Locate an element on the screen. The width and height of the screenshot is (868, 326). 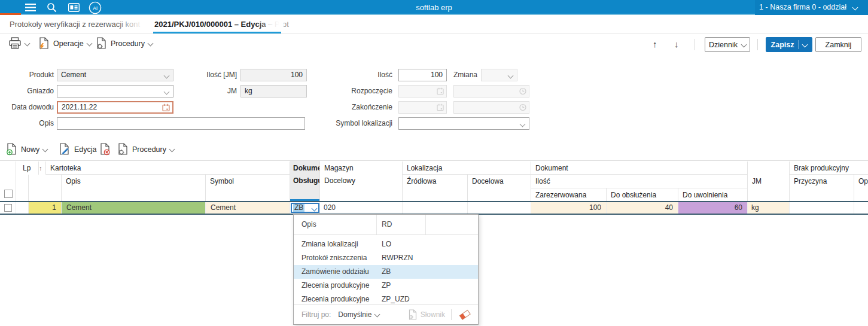
header-lp: Lp is located at coordinates (28, 168).